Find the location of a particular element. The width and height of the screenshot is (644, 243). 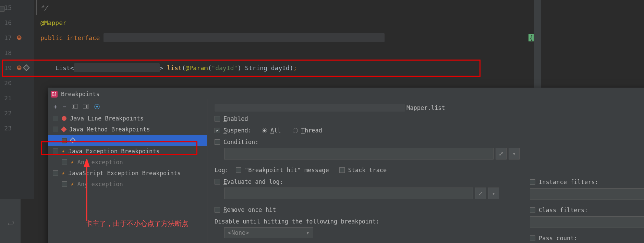

editor-gutter: 15− 16 17 18 19 20 21 22 23 is located at coordinates (17, 100).